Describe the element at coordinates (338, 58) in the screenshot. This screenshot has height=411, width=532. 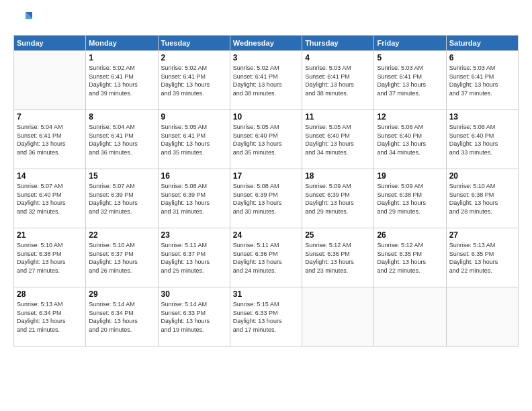
I see `day-number: 4` at that location.